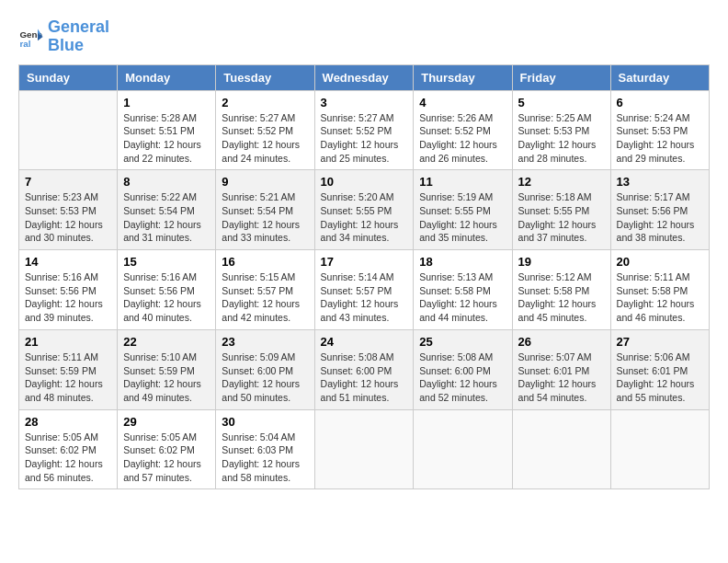 The height and width of the screenshot is (563, 728). What do you see at coordinates (265, 377) in the screenshot?
I see `day-info: Sunrise: 5:09 AM Sunset: 6:00 PM Dayligh…` at bounding box center [265, 377].